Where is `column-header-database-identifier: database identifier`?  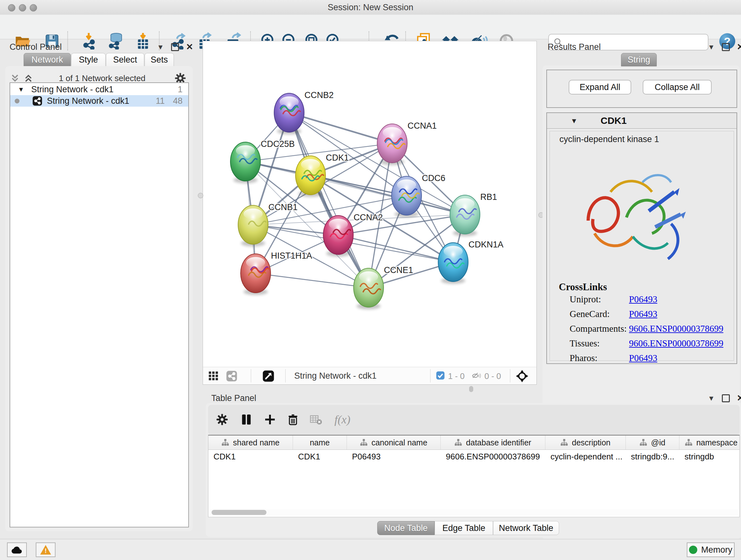 column-header-database-identifier: database identifier is located at coordinates (493, 442).